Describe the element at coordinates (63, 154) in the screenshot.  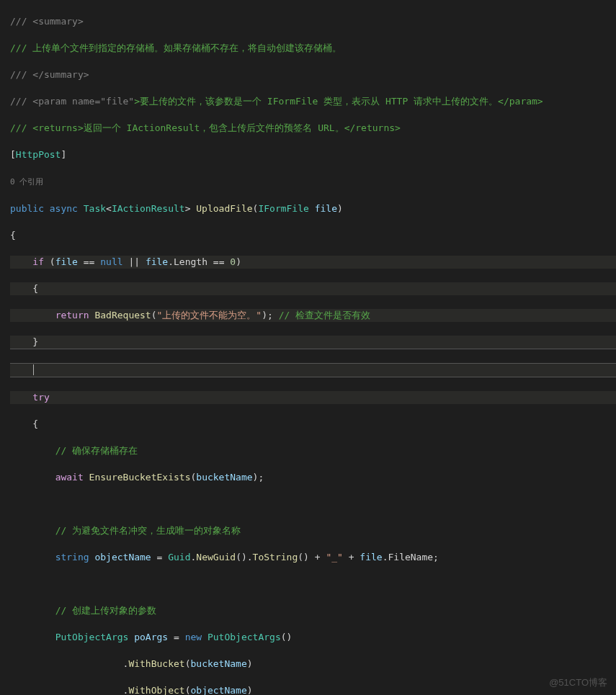
I see `attr-close: ]` at that location.